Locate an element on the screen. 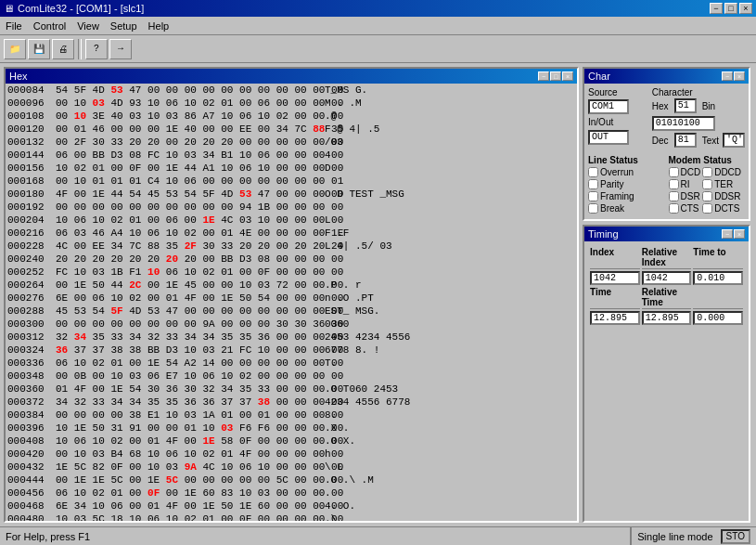 The width and height of the screenshot is (756, 545). hex-title: Hex is located at coordinates (19, 76).